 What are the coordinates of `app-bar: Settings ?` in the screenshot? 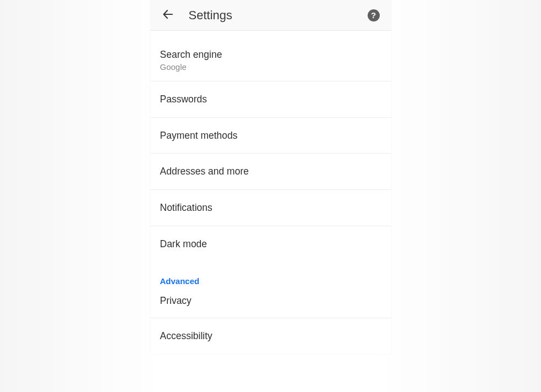 It's located at (271, 15).